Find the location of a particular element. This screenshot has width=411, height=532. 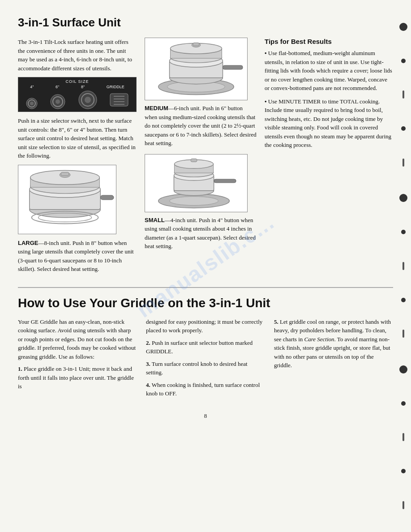

coil-icons-row is located at coordinates (77, 100).